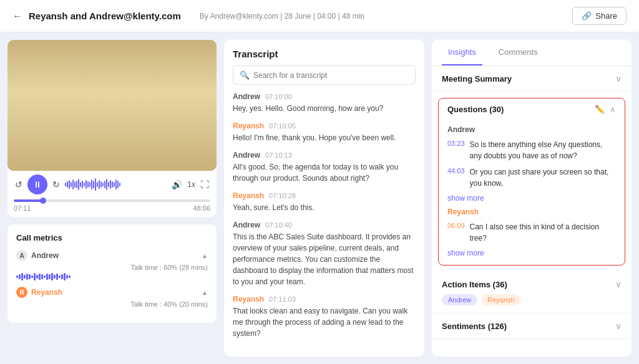 The height and width of the screenshot is (364, 639). Describe the element at coordinates (532, 293) in the screenshot. I see `action-items-section: Action Items (36) ∨ Andrew Reyansh` at that location.